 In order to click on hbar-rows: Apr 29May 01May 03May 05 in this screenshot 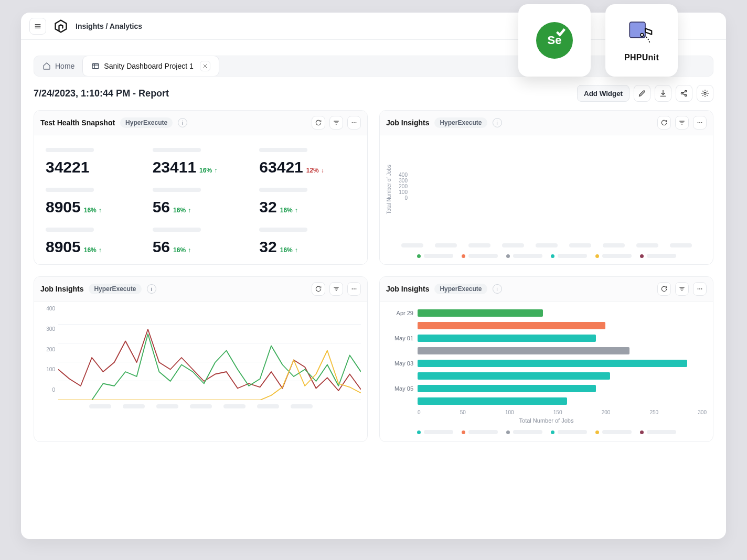, I will do `click(547, 357)`.